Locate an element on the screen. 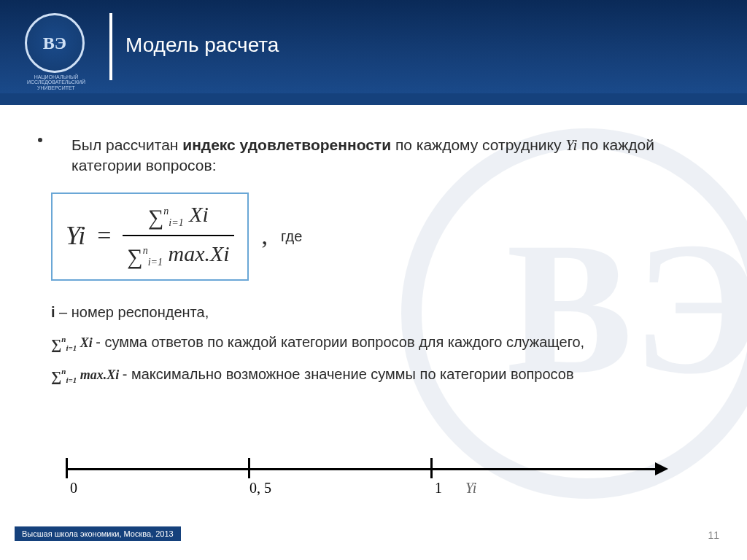 Image resolution: width=747 pixels, height=560 pixels. logo-letters: ВЭ is located at coordinates (55, 44).